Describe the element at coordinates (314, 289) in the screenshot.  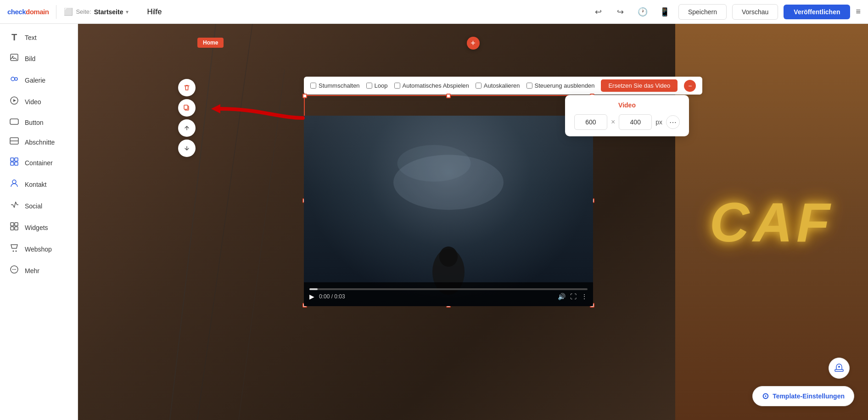
I see `progress-fill` at that location.